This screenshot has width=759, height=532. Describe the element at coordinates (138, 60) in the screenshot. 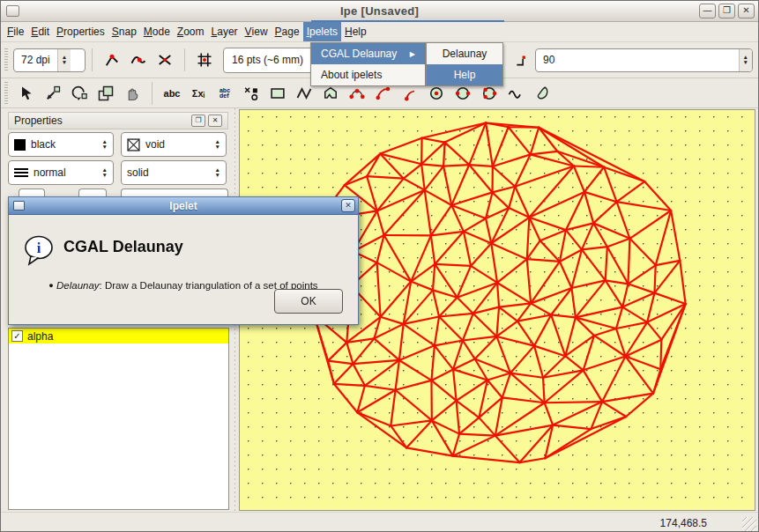

I see `snap-boundary-icon` at that location.